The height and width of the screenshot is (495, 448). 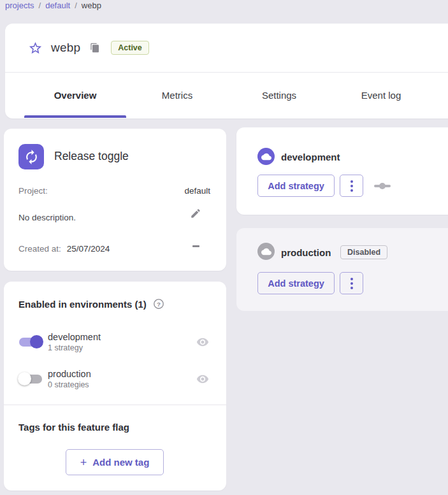 What do you see at coordinates (74, 427) in the screenshot?
I see `tags-heading: Tags for this feature flag` at bounding box center [74, 427].